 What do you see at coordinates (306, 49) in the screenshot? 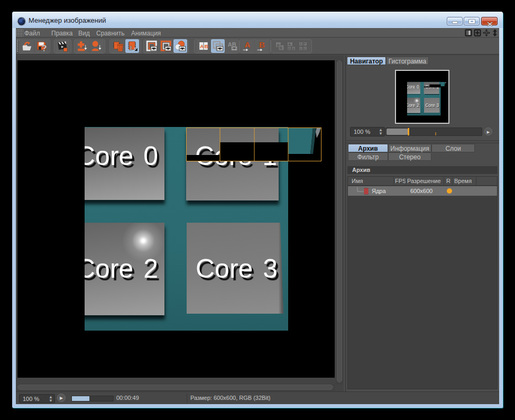
I see `svg-text: G` at bounding box center [306, 49].